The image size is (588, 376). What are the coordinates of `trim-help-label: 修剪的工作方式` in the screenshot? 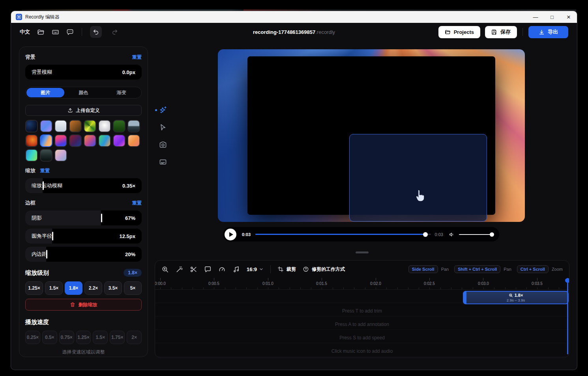 It's located at (328, 270).